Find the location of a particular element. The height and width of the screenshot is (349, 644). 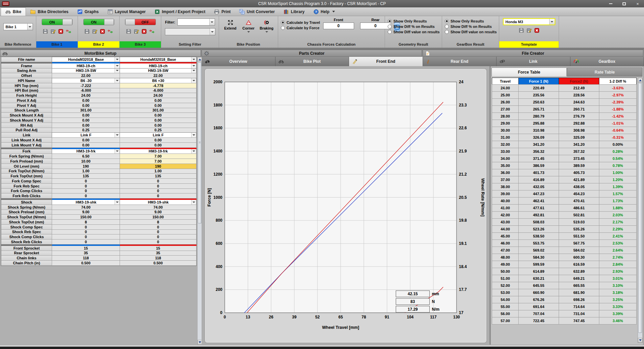

setup-value-fork-topout-mm-bike1: 135 is located at coordinates (86, 176).